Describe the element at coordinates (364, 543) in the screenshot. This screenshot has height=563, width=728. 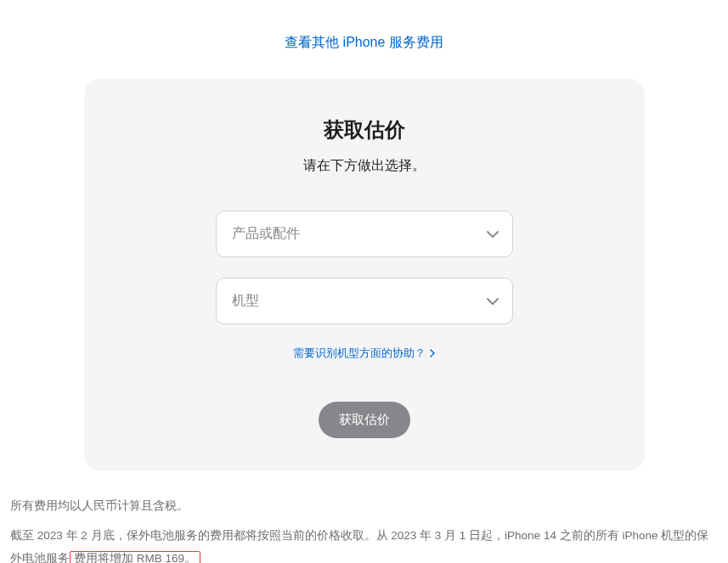
I see `price-change-note: 截至 2023 年 2 月底，保外电池服务的费用都将按照当前的价格收取。从 20…` at that location.